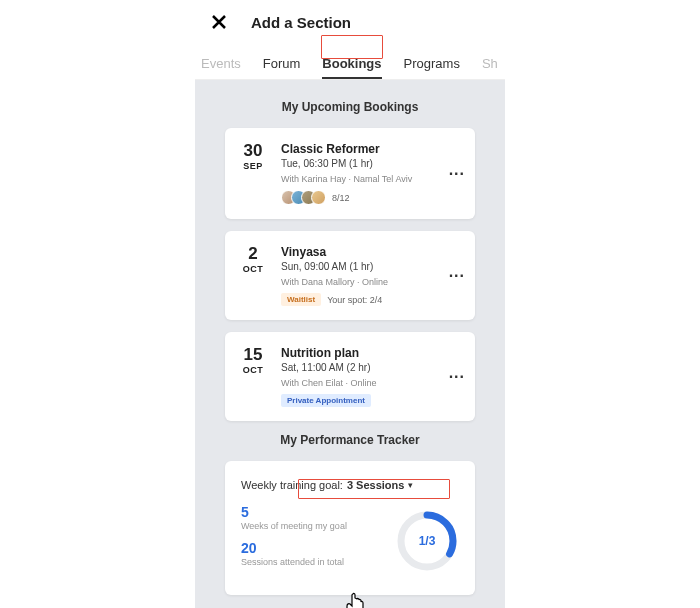  What do you see at coordinates (313, 548) in the screenshot?
I see `sessions-count: 20` at bounding box center [313, 548].